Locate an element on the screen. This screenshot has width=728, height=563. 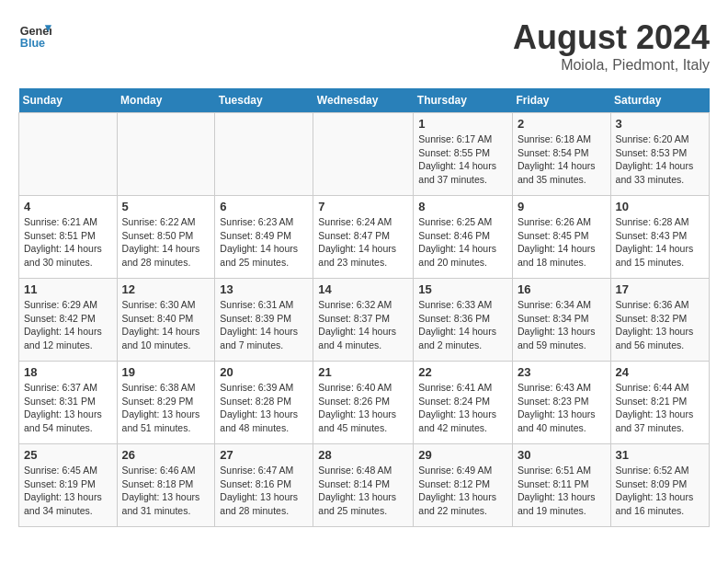
day-number: 3 is located at coordinates (660, 123).